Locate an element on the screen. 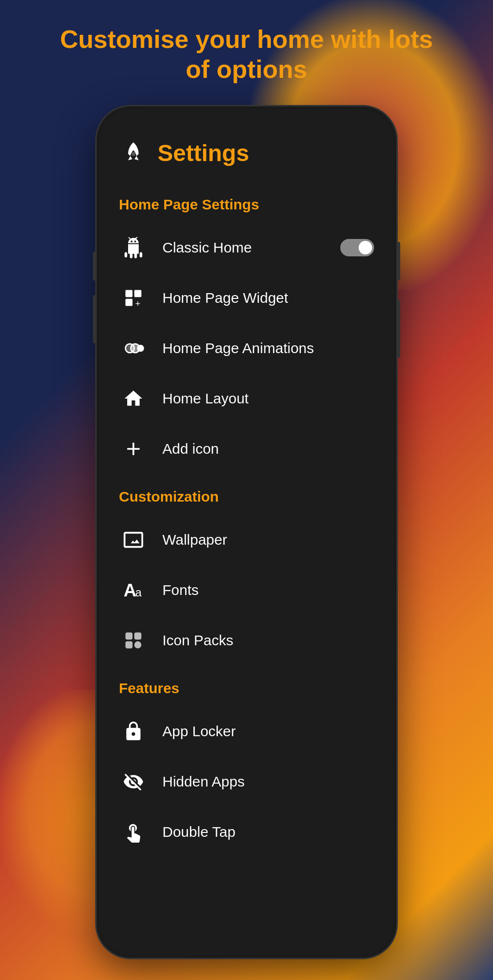 This screenshot has height=980, width=493. icon-packs-icon is located at coordinates (133, 640).